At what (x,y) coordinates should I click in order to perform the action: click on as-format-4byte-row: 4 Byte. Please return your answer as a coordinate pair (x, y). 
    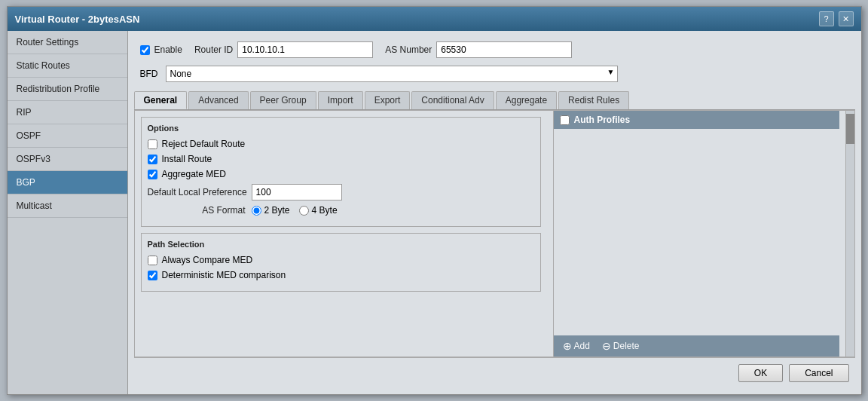
    Looking at the image, I should click on (318, 210).